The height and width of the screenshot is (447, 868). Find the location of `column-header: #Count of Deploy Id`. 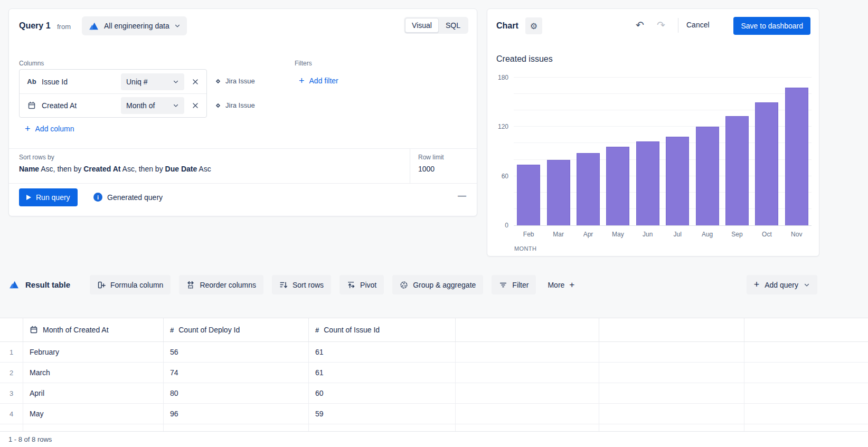

column-header: #Count of Deploy Id is located at coordinates (237, 330).